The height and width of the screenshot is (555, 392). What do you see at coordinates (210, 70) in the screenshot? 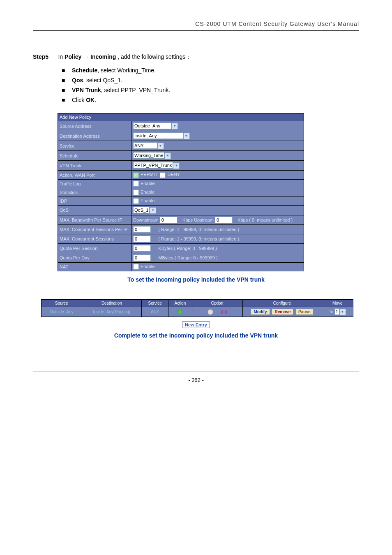
I see `bullet-schedule: ■Schedule, select Working_Time.` at bounding box center [210, 70].